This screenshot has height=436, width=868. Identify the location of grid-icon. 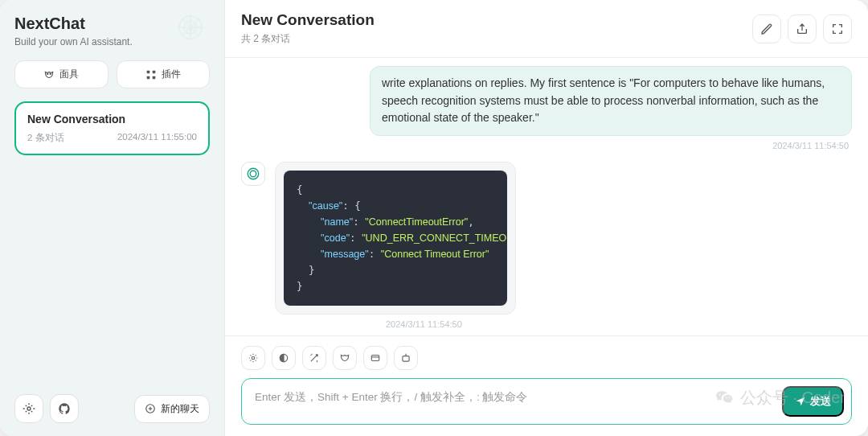
(151, 75).